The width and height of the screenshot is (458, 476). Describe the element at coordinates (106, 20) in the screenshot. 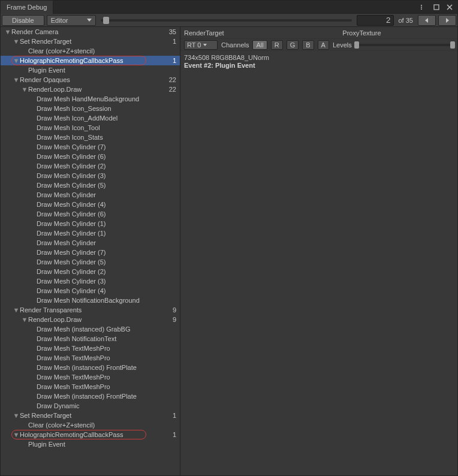

I see `slider-thumb` at that location.